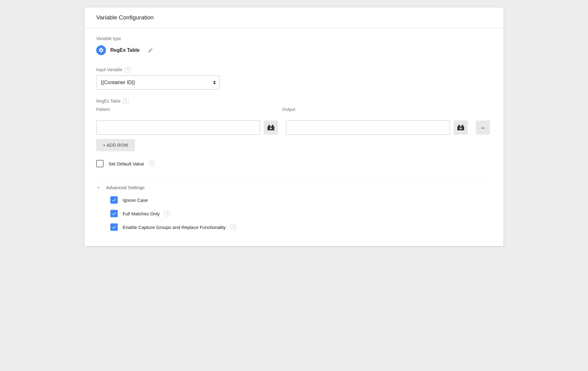  Describe the element at coordinates (294, 133) in the screenshot. I see `regex-table-group: RegEx Table ? Pattern Output` at that location.